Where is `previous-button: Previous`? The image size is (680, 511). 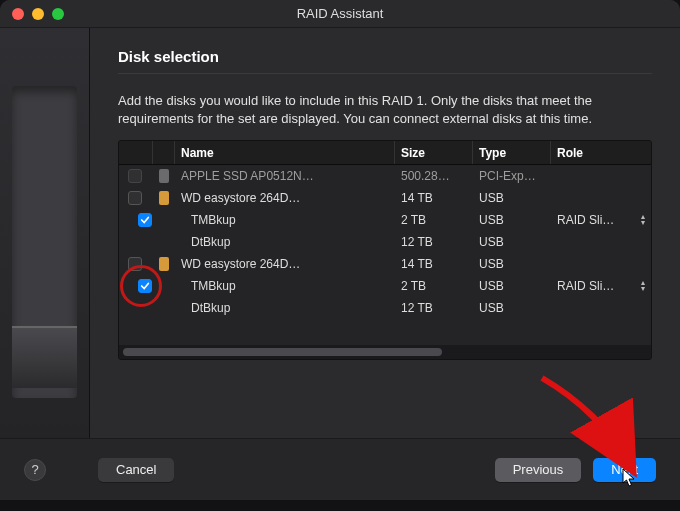
previous-button: Previous is located at coordinates (538, 470).